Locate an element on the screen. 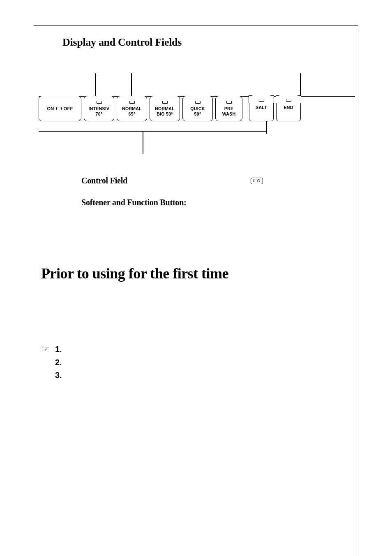  program-label-line2: 70° is located at coordinates (99, 114).